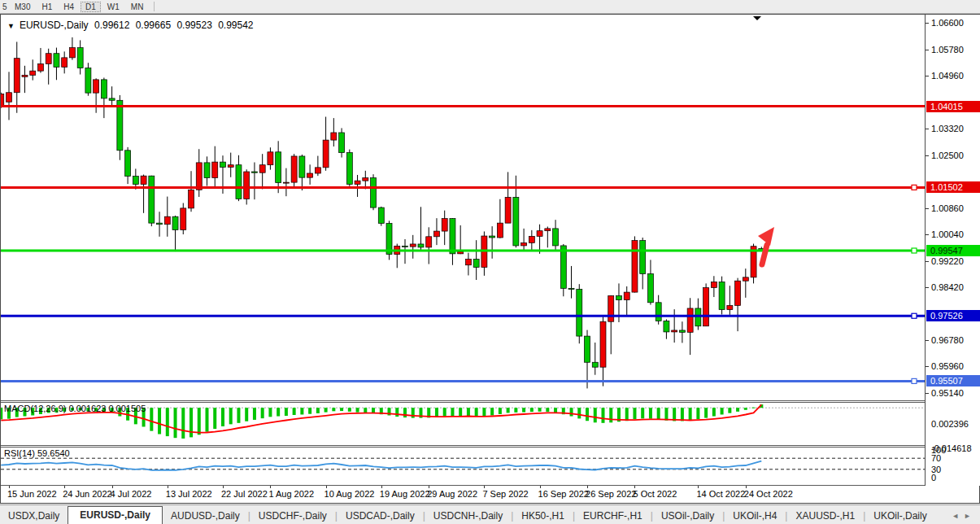 This screenshot has width=980, height=524. I want to click on timeframe-button-m30: M30, so click(23, 7).